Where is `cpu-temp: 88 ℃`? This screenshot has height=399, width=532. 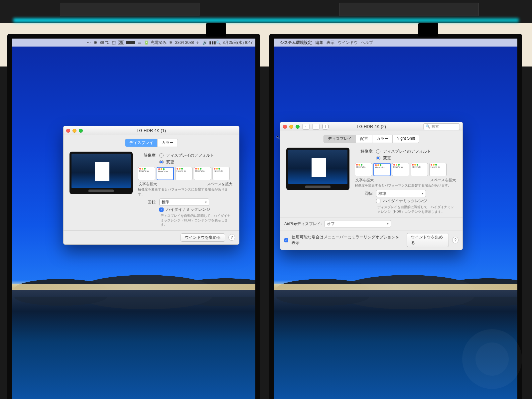
cpu-temp: 88 ℃ is located at coordinates (105, 43).